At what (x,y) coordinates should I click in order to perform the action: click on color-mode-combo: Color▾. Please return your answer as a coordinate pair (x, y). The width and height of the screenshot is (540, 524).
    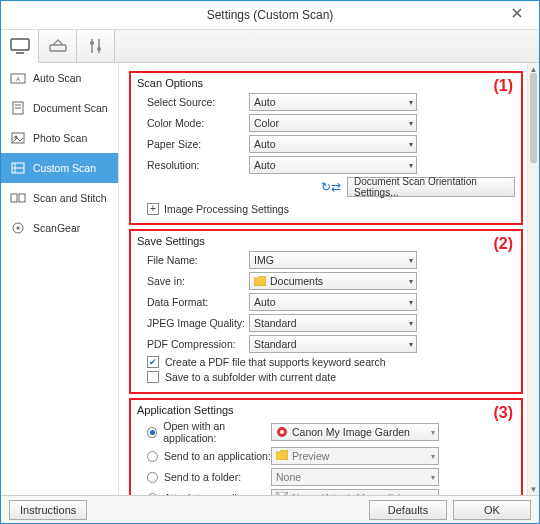
    Looking at the image, I should click on (333, 123).